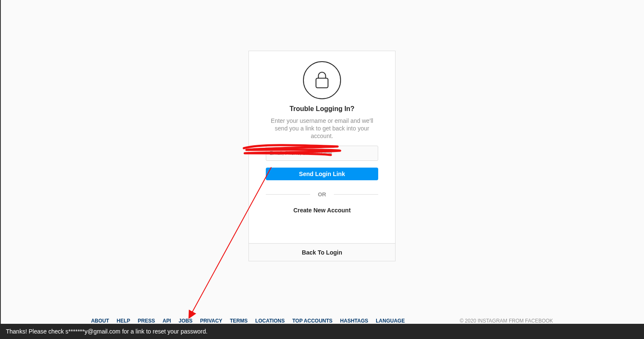 The image size is (644, 339). What do you see at coordinates (248, 321) in the screenshot?
I see `footer-links: ABOUT HELP PRESS API JOBS PRIVACY TERMS …` at bounding box center [248, 321].